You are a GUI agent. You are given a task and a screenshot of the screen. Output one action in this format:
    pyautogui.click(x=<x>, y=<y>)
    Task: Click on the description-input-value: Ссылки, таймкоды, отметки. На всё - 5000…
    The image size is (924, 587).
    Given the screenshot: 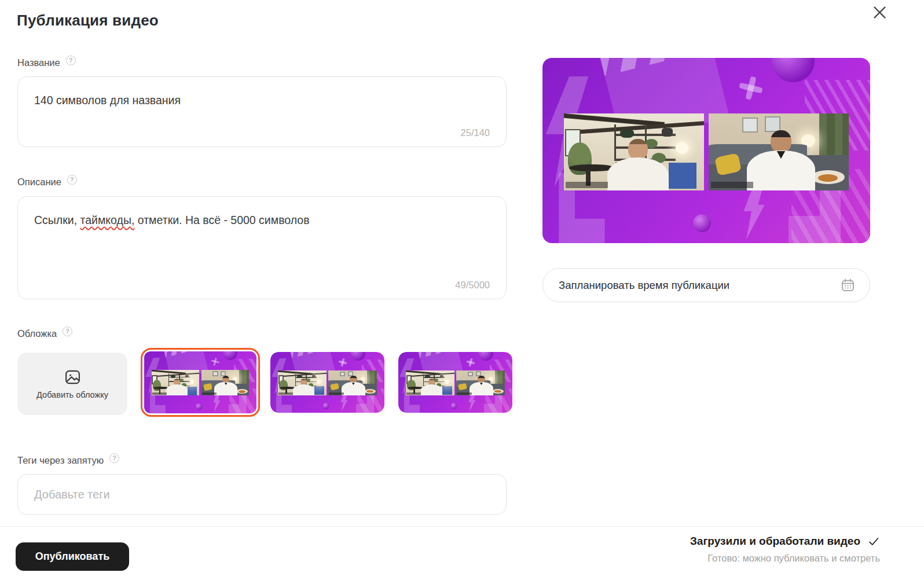 What is the action you would take?
    pyautogui.click(x=258, y=220)
    